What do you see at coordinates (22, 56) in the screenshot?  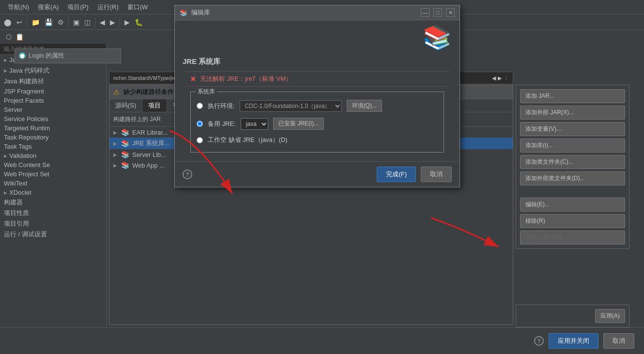 I see `properties-icon: ⬤` at bounding box center [22, 56].